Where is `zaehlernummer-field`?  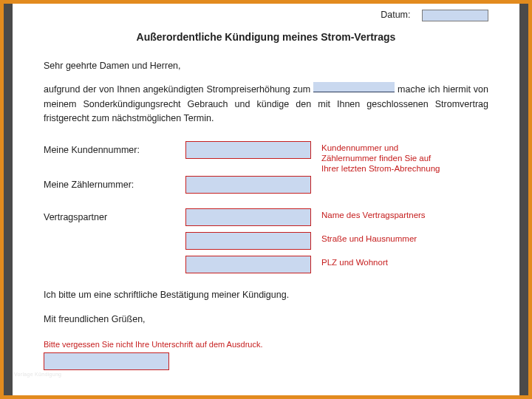
zaehlernummer-field is located at coordinates (248, 185).